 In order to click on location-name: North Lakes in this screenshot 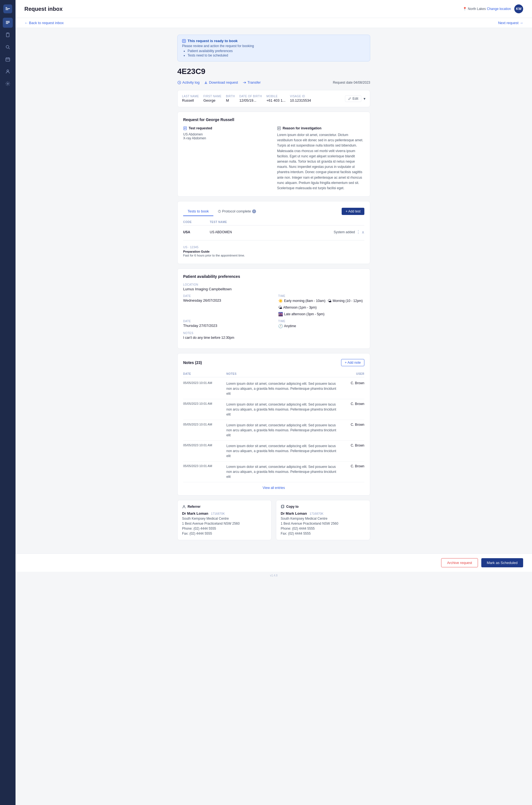, I will do `click(477, 9)`.